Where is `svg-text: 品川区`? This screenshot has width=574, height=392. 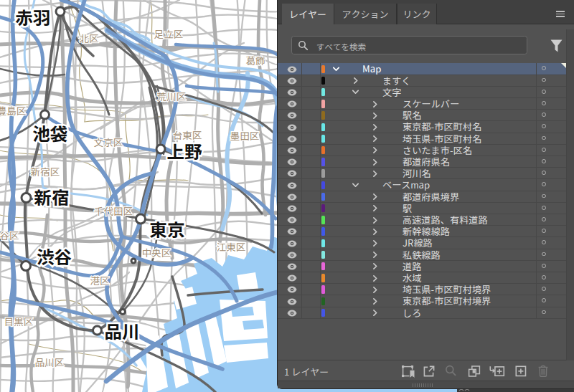 svg-text: 品川区 is located at coordinates (50, 362).